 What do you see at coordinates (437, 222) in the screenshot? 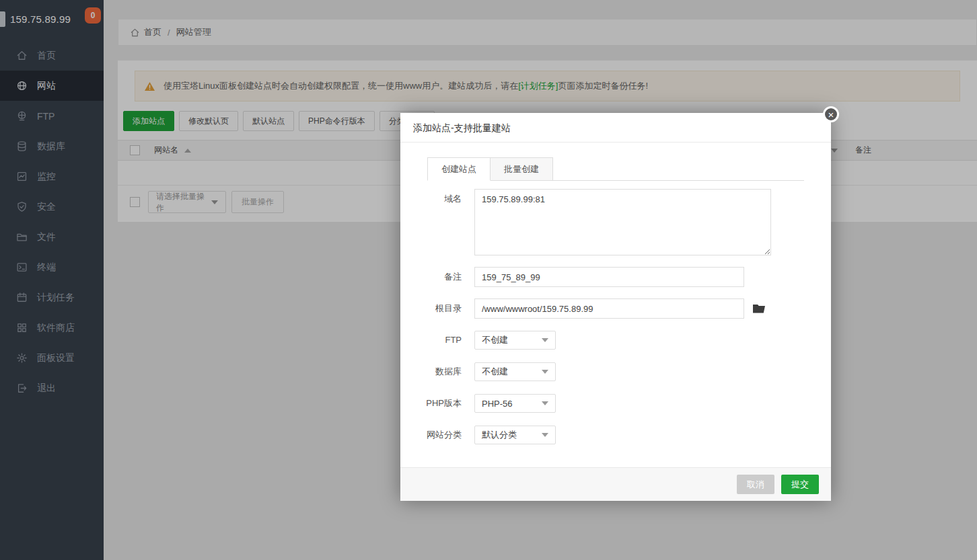
I see `domain-label: 域名` at bounding box center [437, 222].